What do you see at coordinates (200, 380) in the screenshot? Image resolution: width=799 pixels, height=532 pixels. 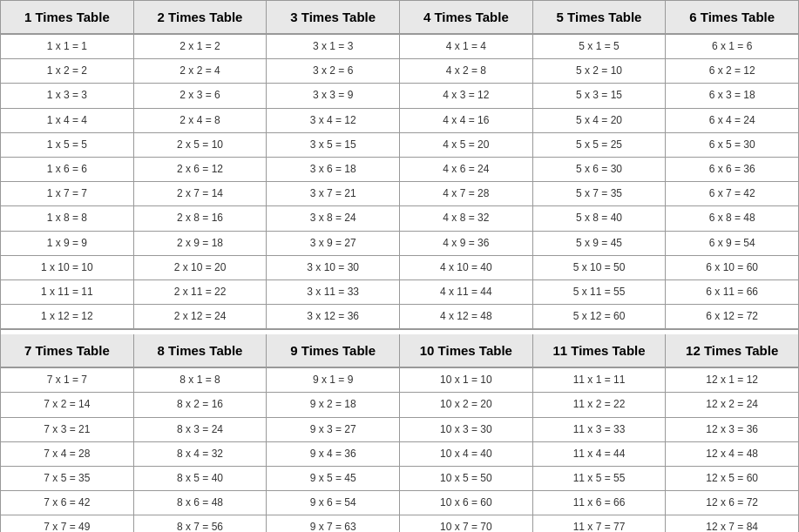 I see `table-8-row-1: 8 x 1 = 8` at bounding box center [200, 380].